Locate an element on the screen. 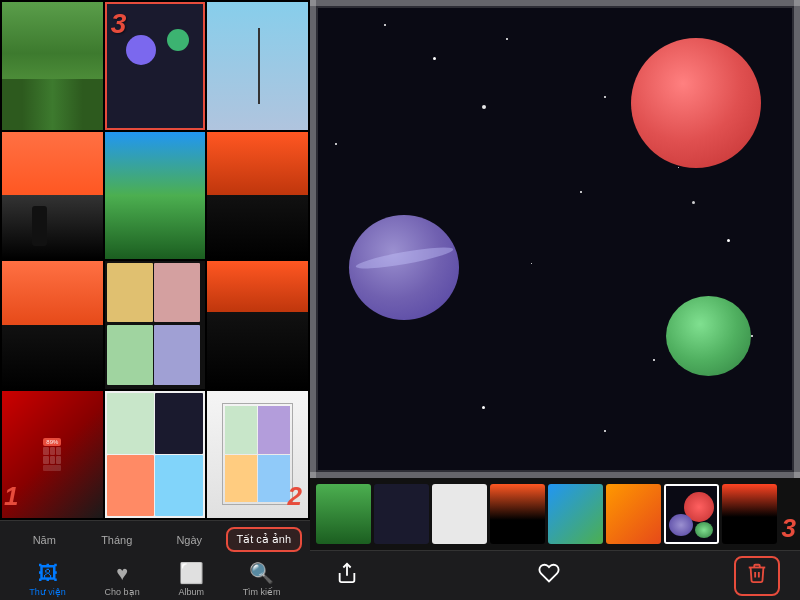  badge-3-right: 3 is located at coordinates (789, 528).